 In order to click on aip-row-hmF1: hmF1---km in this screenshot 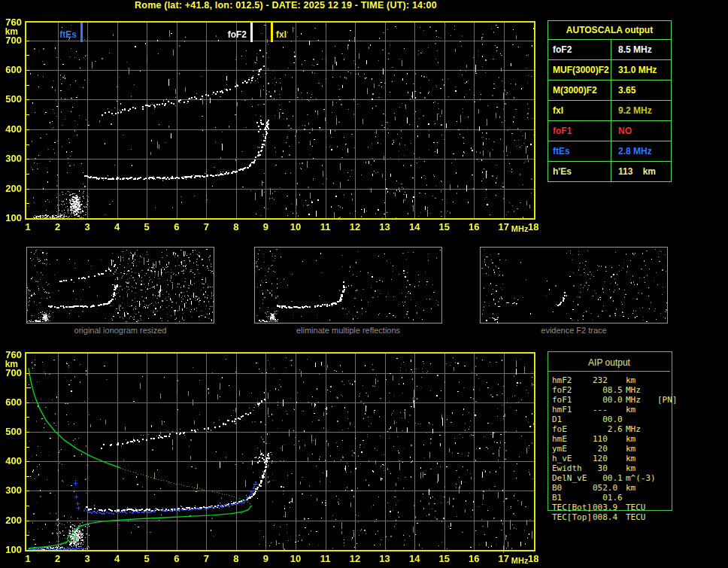, I will do `click(639, 409)`.